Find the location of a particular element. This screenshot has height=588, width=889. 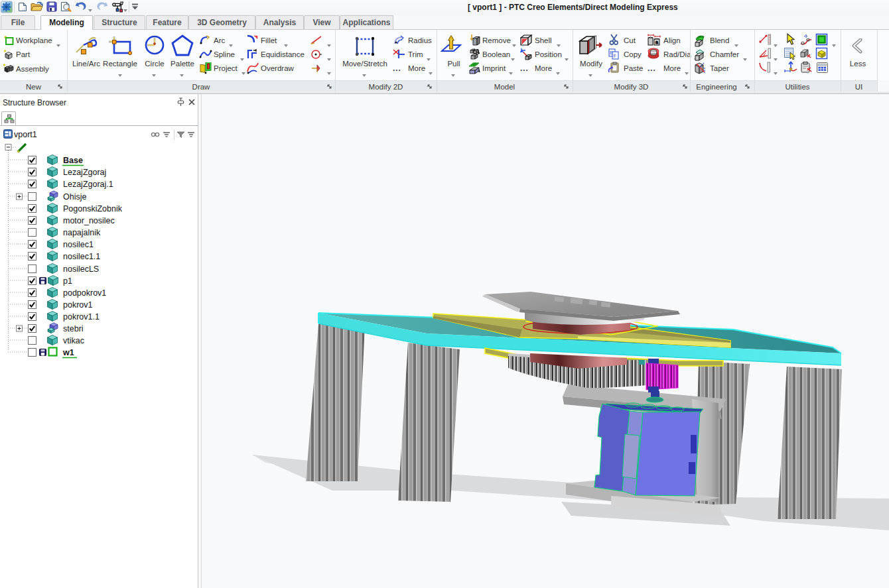

svg-text: napajalnik is located at coordinates (82, 233).